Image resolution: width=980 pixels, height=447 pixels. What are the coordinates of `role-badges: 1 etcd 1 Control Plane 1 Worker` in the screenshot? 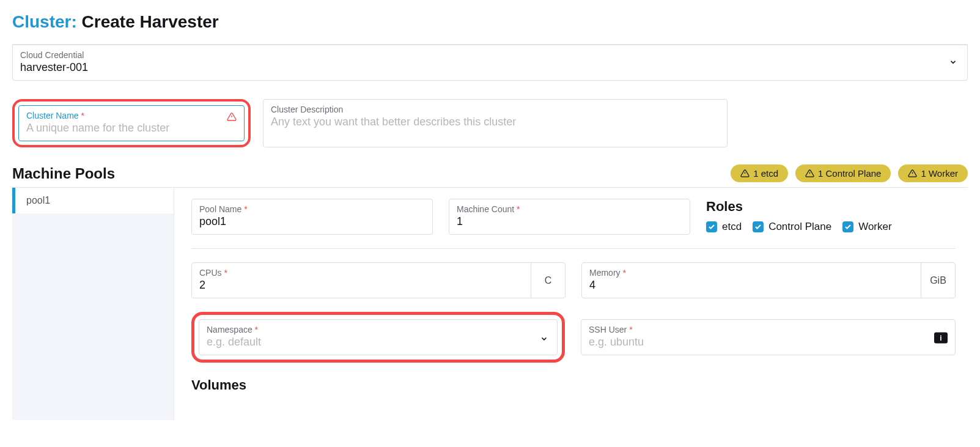 It's located at (849, 174).